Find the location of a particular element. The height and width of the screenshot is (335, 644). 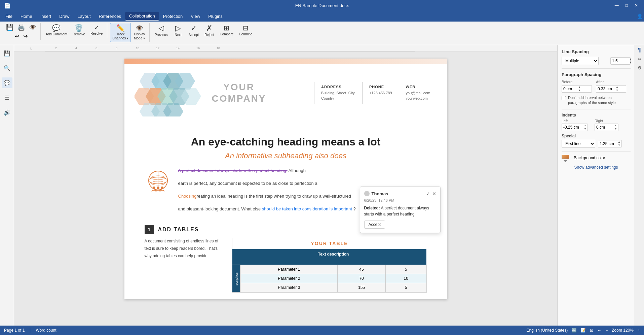

menu-view: View is located at coordinates (195, 16).